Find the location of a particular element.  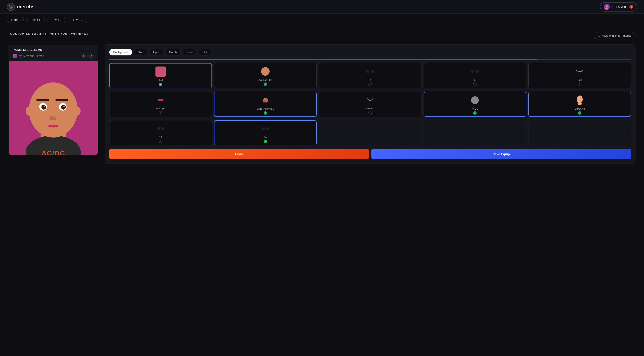

item-light-skin: Light Skin ✓ is located at coordinates (580, 104).